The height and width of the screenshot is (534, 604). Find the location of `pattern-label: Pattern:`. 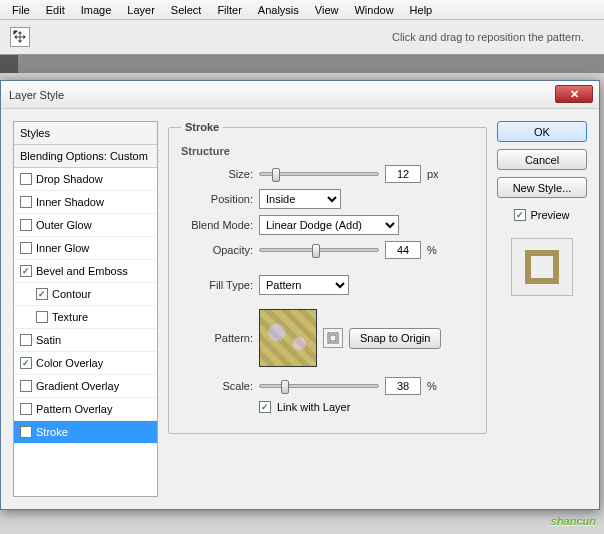

pattern-label: Pattern: is located at coordinates (217, 338).